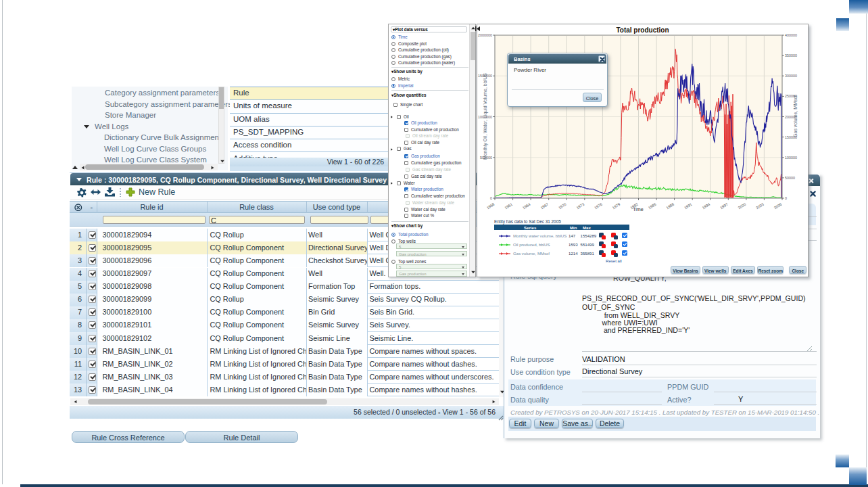  I want to click on svg-text: 350000, so click(791, 55).